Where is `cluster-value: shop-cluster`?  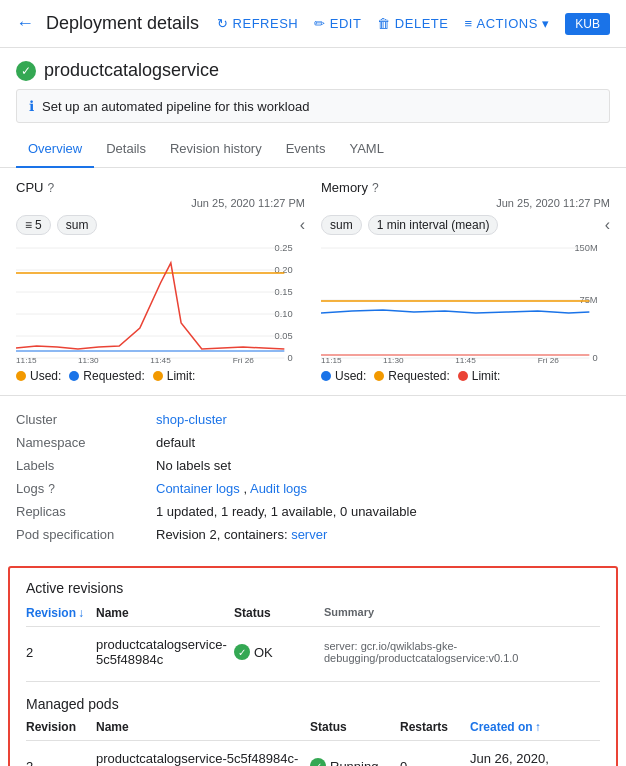 cluster-value: shop-cluster is located at coordinates (383, 420).